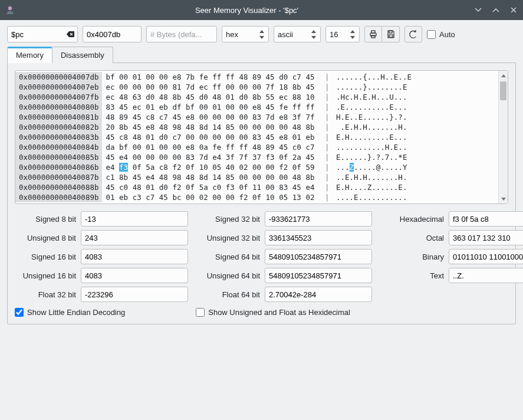 The image size is (523, 420). Describe the element at coordinates (486, 219) in the screenshot. I see `hexadecimal-input` at that location.